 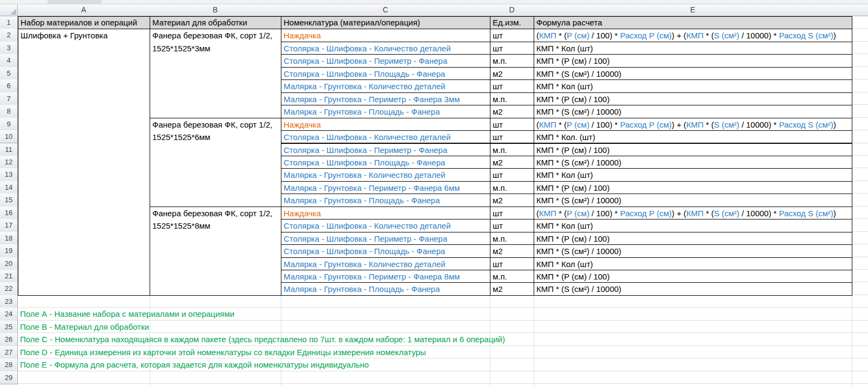 What do you see at coordinates (512, 48) in the screenshot?
I see `cell-D3-unit: шт` at bounding box center [512, 48].